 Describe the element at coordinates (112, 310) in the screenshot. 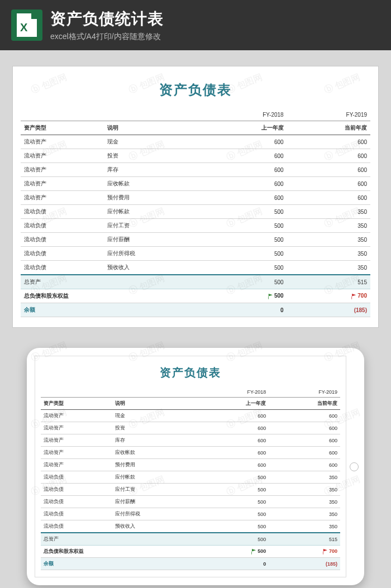

I see `balance-label: 余额` at that location.